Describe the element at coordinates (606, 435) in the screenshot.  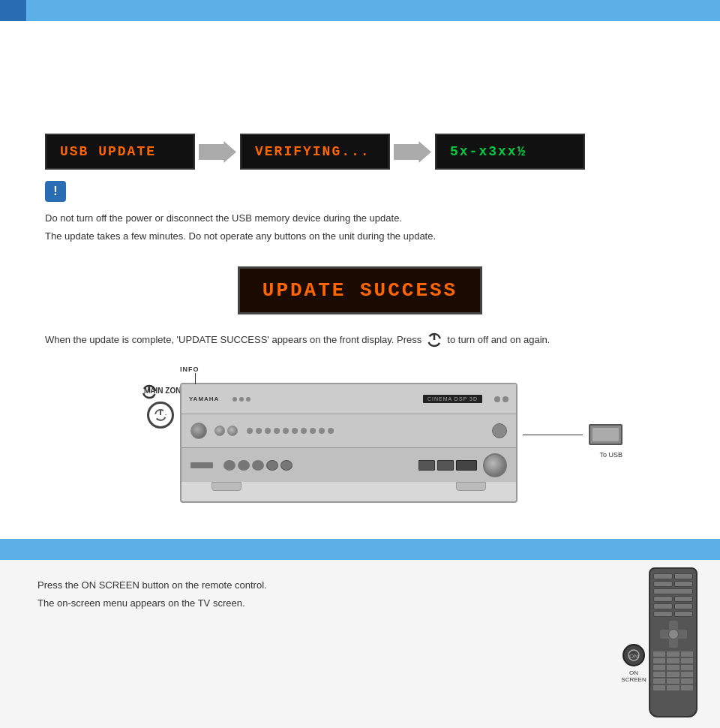
I see `usb-port` at that location.